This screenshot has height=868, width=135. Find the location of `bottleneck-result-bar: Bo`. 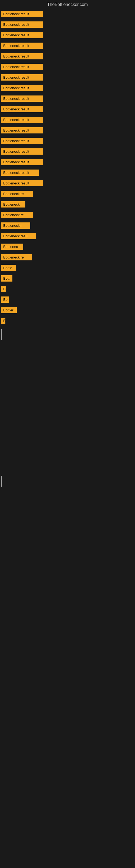

bottleneck-result-bar: Bo is located at coordinates (5, 300).